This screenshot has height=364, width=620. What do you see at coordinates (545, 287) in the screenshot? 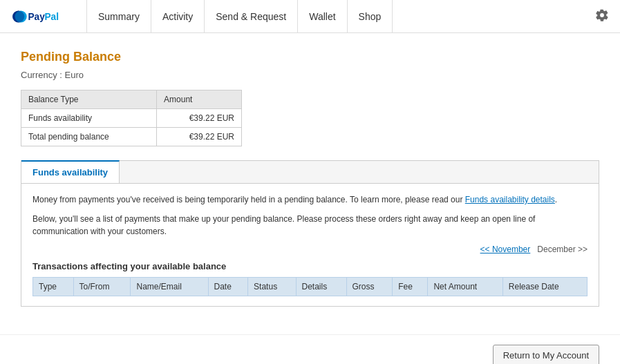
I see `col-release-date: Release Date` at bounding box center [545, 287].